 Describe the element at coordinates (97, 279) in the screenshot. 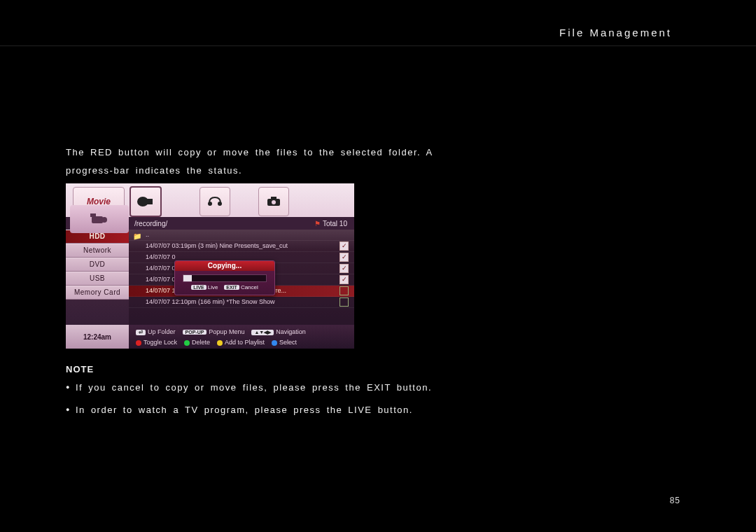

I see `sidebar-item-usb: USB` at that location.